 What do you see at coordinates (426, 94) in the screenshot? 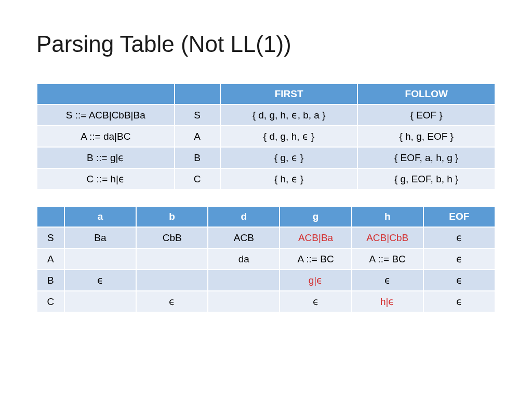
I see `header-follow: FOLLOW` at bounding box center [426, 94].